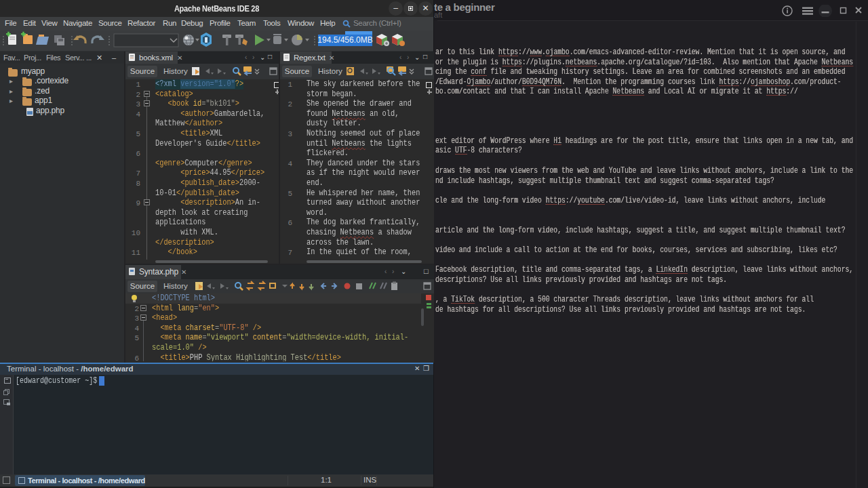  I want to click on svg-text: 194.5/456.0MB, so click(344, 40).